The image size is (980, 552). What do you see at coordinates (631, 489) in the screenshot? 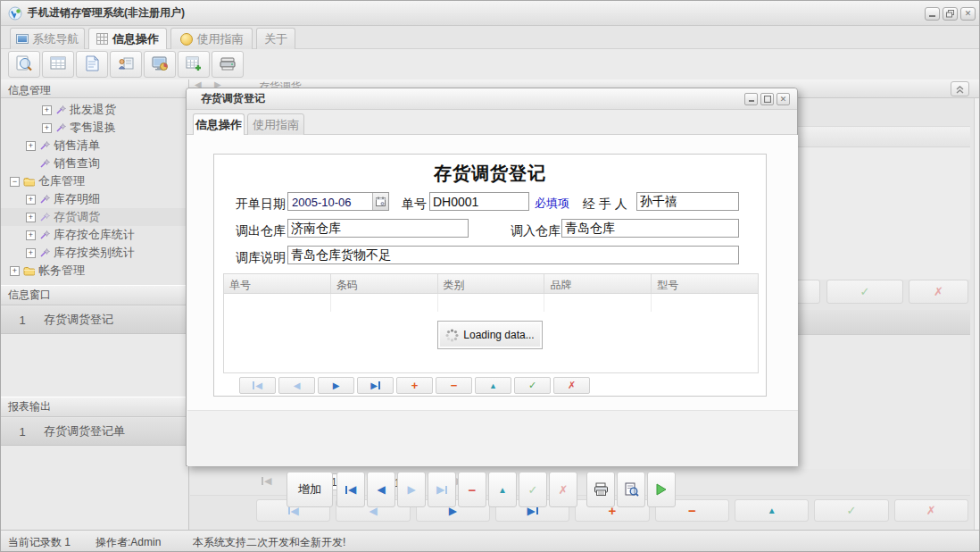
I see `print-preview-button` at bounding box center [631, 489].